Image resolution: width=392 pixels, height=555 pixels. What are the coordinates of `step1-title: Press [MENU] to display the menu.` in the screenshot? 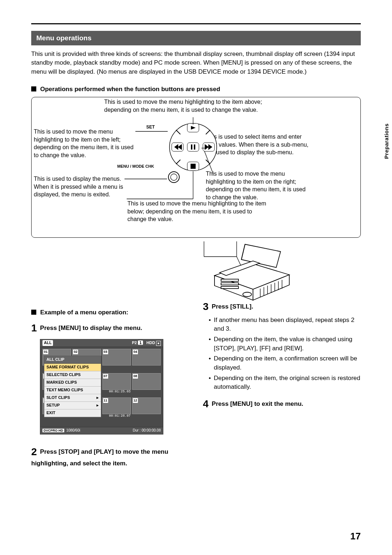 It's located at (91, 328).